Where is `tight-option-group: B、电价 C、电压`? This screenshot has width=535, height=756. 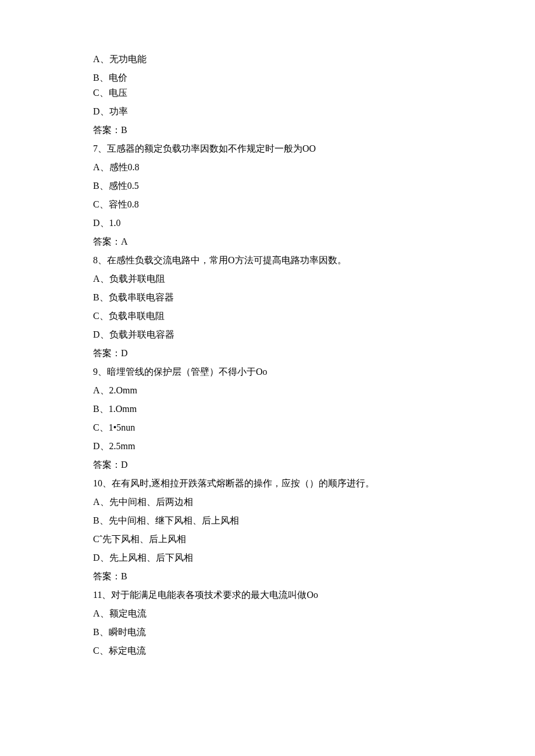
tight-option-group: B、电价 C、电压 is located at coordinates (314, 85).